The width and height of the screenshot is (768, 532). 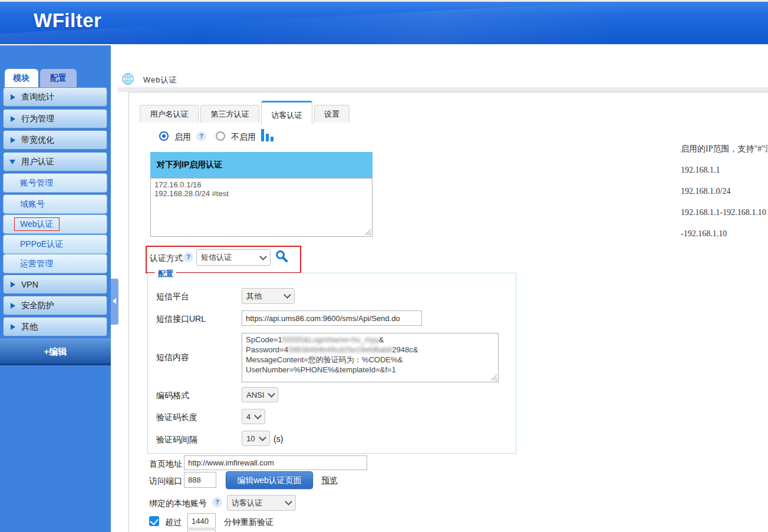 What do you see at coordinates (286, 113) in the screenshot?
I see `tab-guest-auth: 访客认证` at bounding box center [286, 113].